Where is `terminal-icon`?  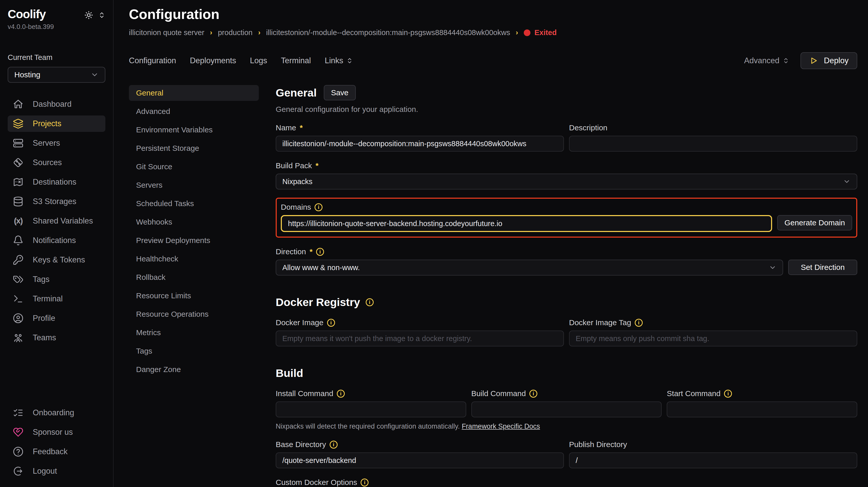
terminal-icon is located at coordinates (18, 299).